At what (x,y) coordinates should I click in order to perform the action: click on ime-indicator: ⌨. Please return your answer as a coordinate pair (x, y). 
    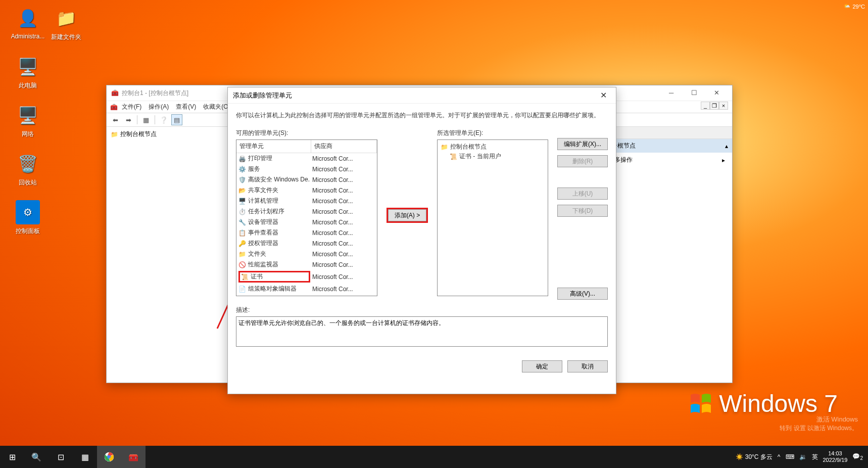
    Looking at the image, I should click on (790, 457).